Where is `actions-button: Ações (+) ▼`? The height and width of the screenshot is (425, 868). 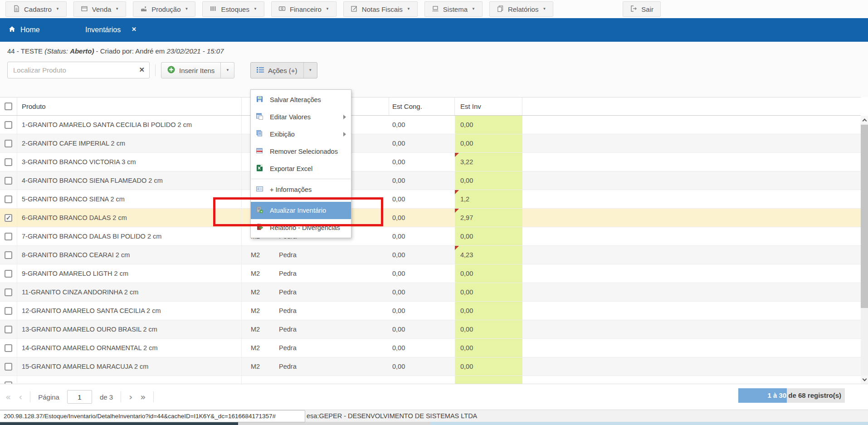
actions-button: Ações (+) ▼ is located at coordinates (284, 70).